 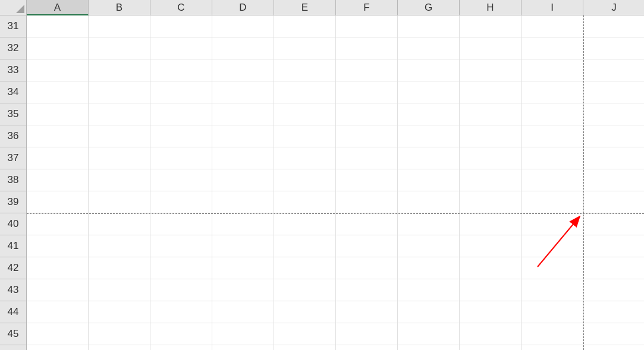 What do you see at coordinates (13, 269) in the screenshot?
I see `row-header-42: 42` at bounding box center [13, 269].